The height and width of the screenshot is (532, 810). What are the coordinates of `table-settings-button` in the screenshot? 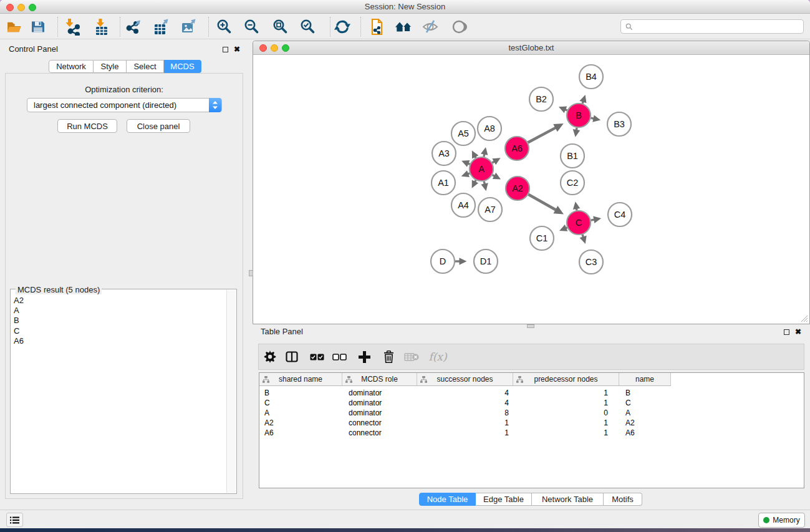 It's located at (270, 357).